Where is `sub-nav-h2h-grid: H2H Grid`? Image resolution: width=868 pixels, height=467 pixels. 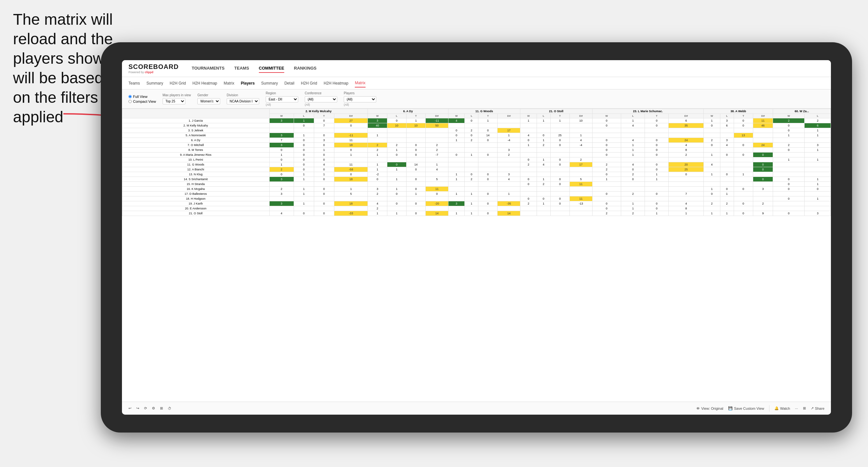
sub-nav-h2h-grid: H2H Grid is located at coordinates (178, 84).